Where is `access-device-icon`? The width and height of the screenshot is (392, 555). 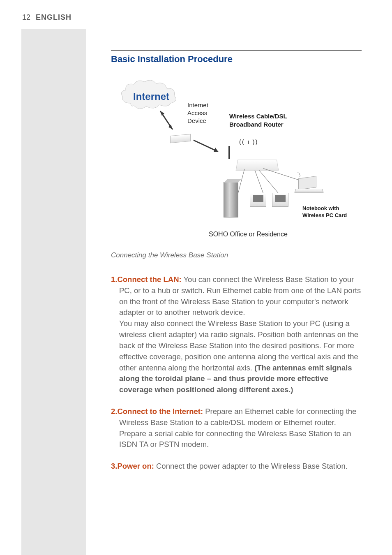 access-device-icon is located at coordinates (180, 139).